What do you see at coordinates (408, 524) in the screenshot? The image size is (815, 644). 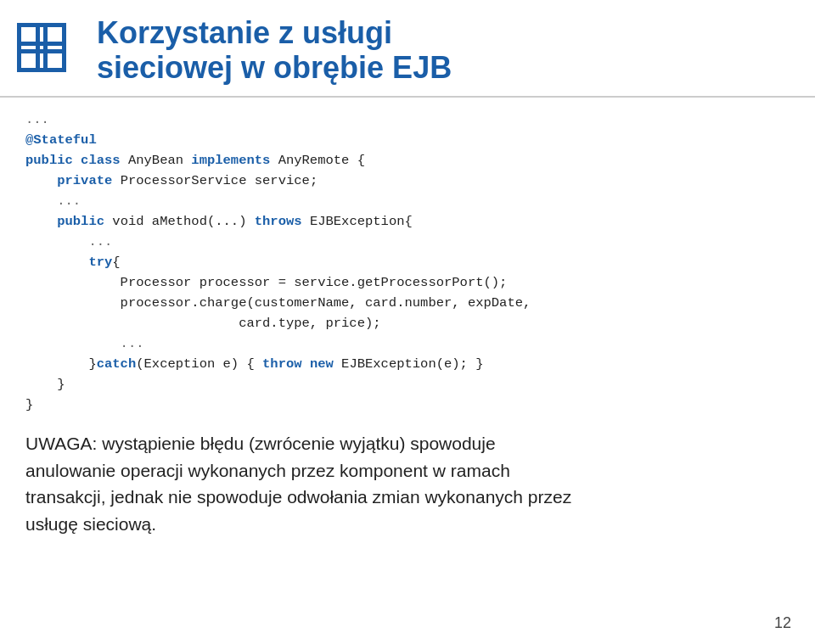 I see `description-line4: usługę sieciową.` at bounding box center [408, 524].